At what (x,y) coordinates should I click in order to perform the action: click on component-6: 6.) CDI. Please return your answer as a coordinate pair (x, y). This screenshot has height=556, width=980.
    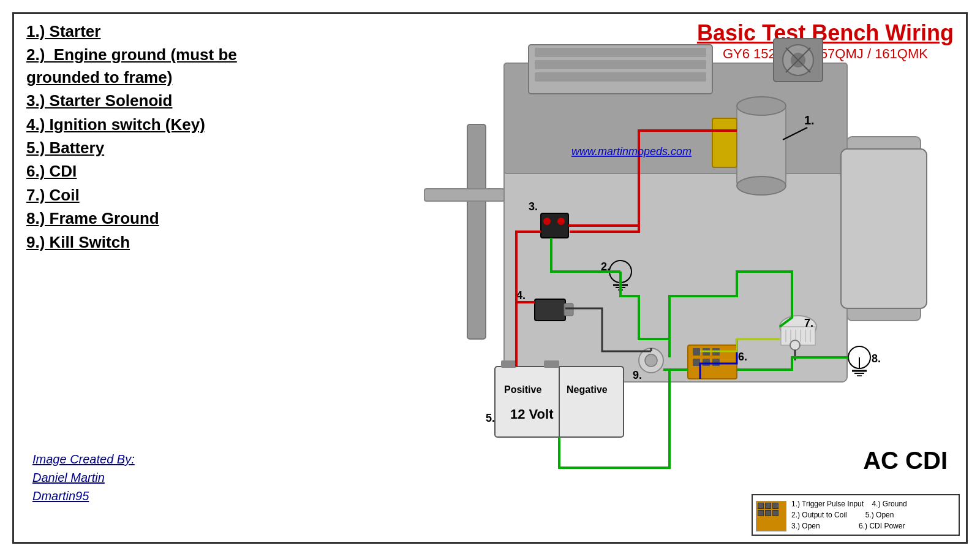
    Looking at the image, I should click on (143, 171).